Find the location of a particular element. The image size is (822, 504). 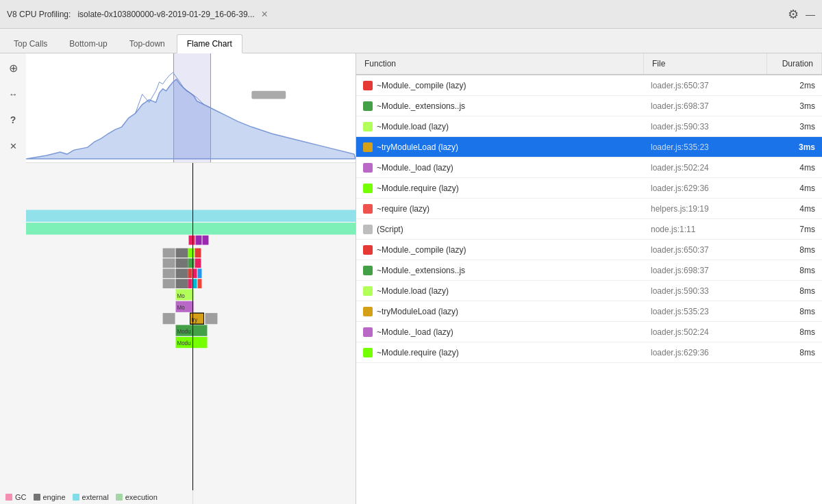

table-row: ~tryModuleLoad (lazy)loader.js:535:238ms is located at coordinates (589, 312).